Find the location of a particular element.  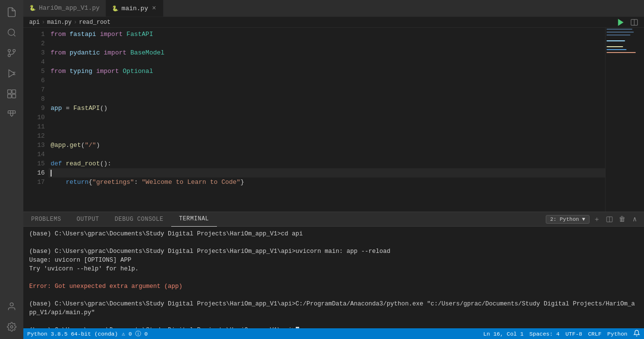

status-encoding: UTF-8 is located at coordinates (574, 334).